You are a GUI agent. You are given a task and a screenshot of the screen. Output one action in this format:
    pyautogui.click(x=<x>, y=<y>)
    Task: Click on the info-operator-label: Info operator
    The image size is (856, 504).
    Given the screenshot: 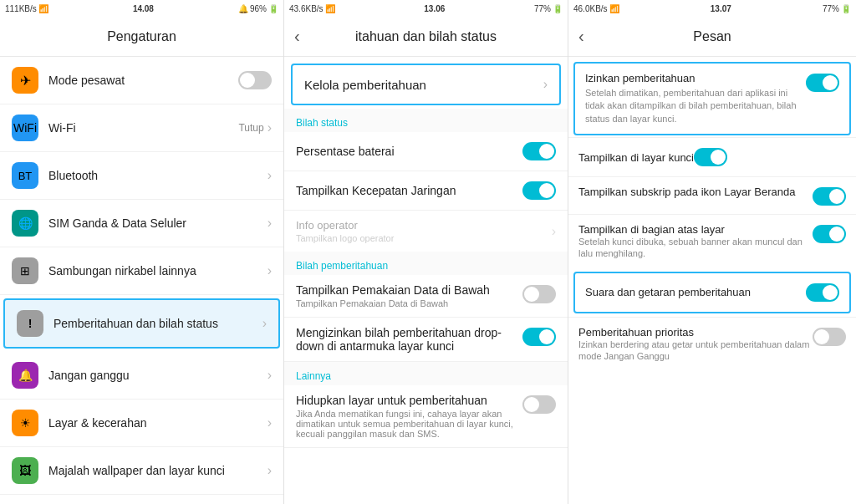 What is the action you would take?
    pyautogui.click(x=424, y=226)
    